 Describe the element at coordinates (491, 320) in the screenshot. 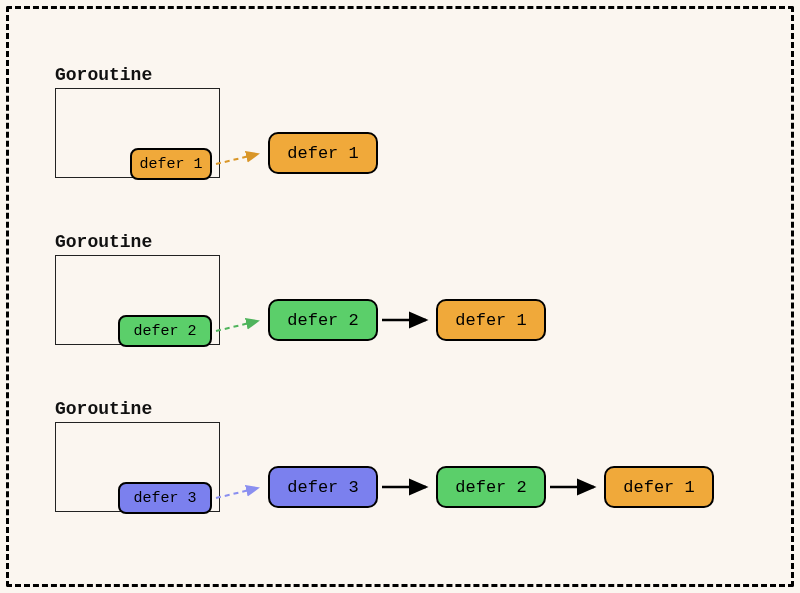

I see `defer-chain-2-1: defer 1` at that location.